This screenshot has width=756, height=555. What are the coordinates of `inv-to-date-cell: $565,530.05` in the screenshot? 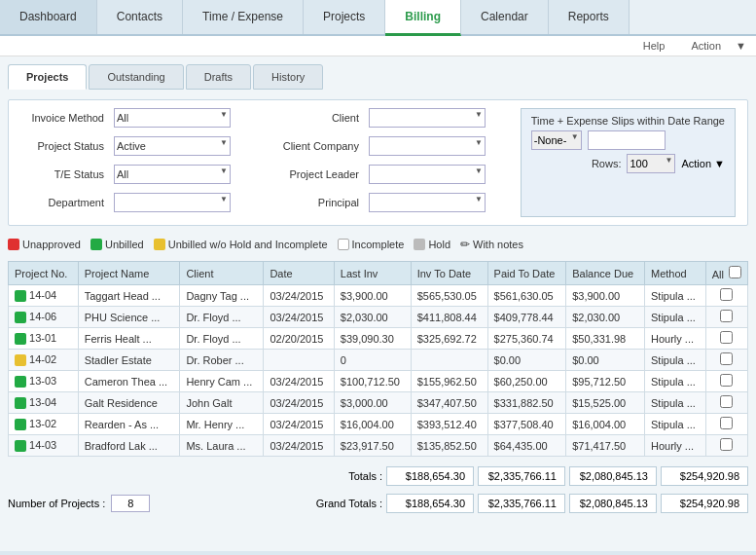 It's located at (450, 296).